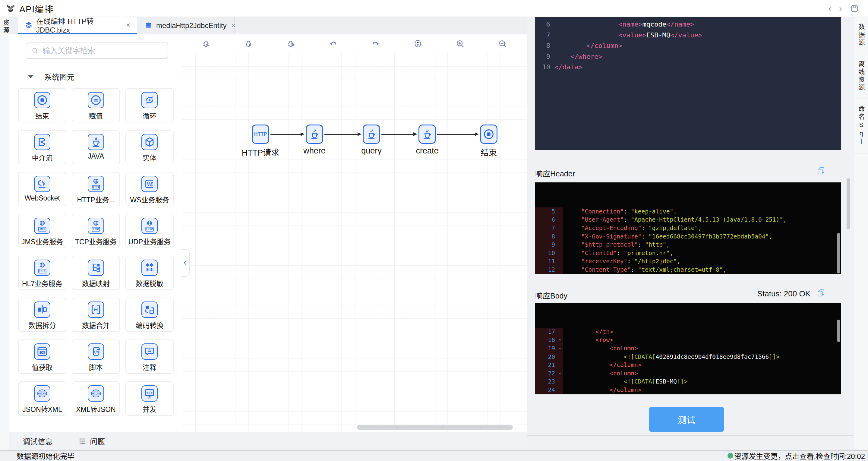 The image size is (868, 461). I want to click on palette-item-http-service: HTTPHTTP业务..., so click(96, 189).